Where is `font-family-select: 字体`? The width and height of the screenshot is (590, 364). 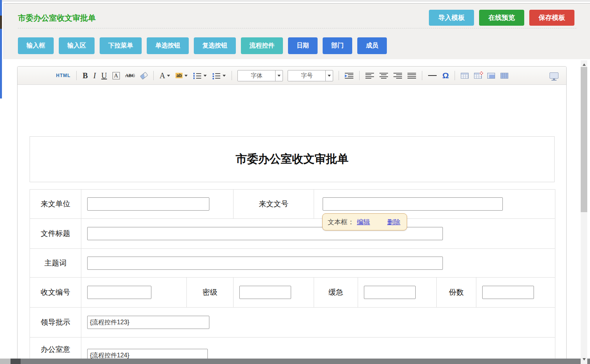
font-family-select: 字体 is located at coordinates (260, 76).